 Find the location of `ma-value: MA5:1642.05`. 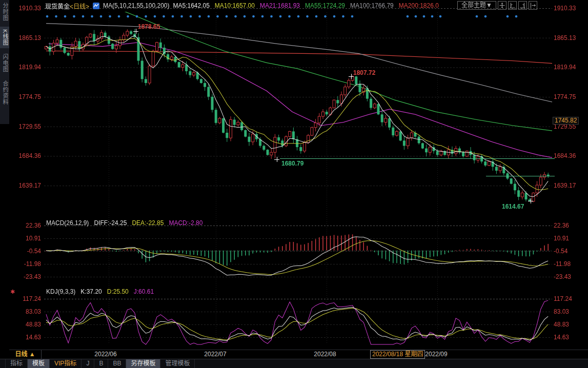

ma-value: MA5:1642.05 is located at coordinates (191, 6).